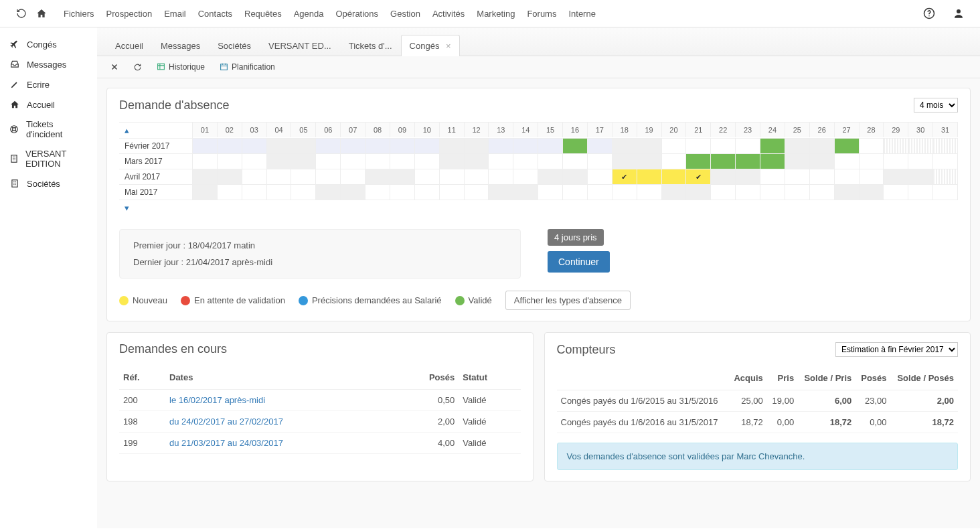 This screenshot has height=529, width=980. What do you see at coordinates (181, 67) in the screenshot?
I see `historique-button: Historique` at bounding box center [181, 67].